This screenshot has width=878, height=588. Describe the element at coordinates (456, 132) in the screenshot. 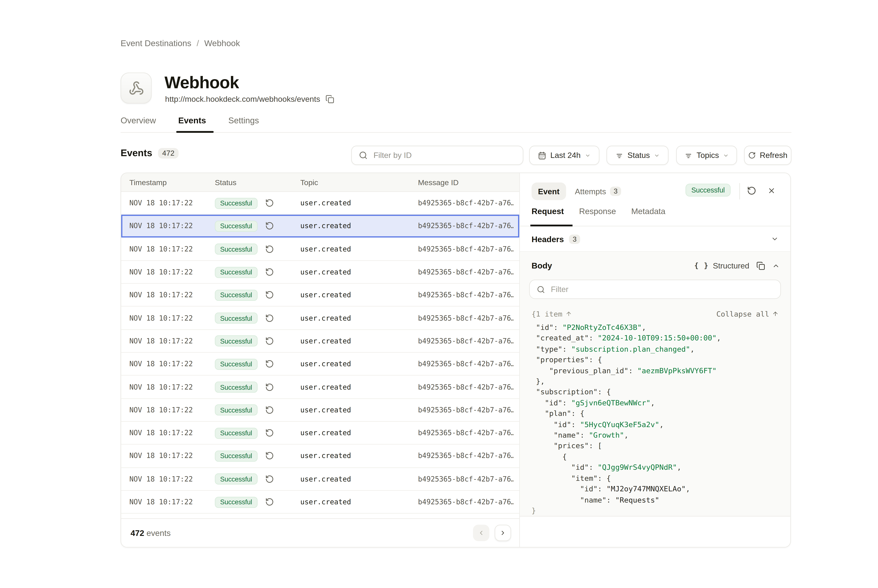

I see `tabs-divider` at that location.